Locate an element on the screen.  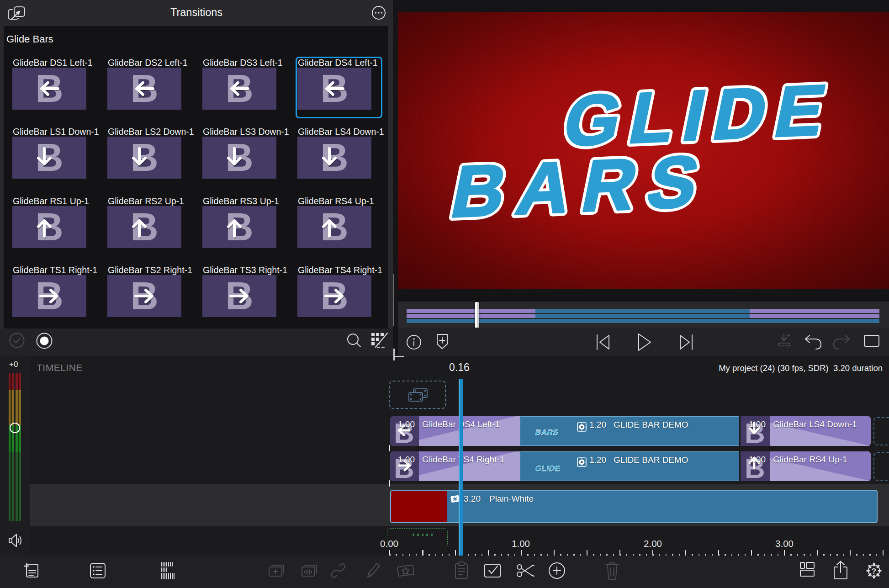
svg-text: BARS is located at coordinates (582, 186).